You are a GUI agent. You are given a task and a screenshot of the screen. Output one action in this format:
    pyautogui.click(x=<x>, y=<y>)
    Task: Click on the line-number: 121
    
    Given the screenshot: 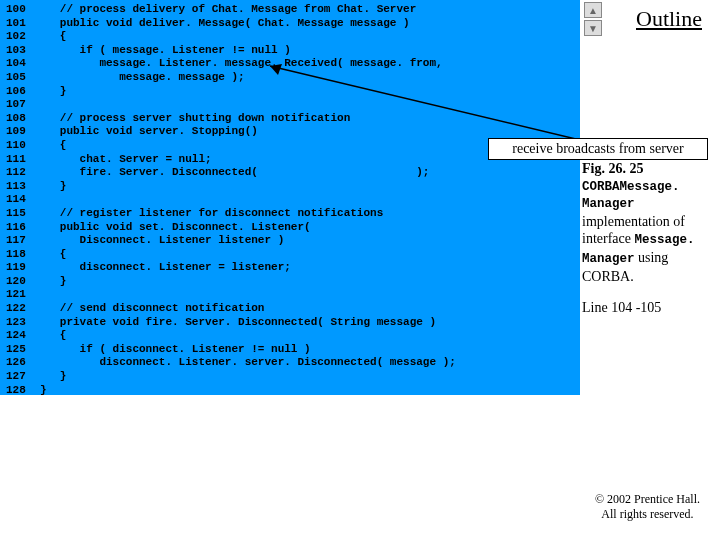 What is the action you would take?
    pyautogui.click(x=23, y=295)
    